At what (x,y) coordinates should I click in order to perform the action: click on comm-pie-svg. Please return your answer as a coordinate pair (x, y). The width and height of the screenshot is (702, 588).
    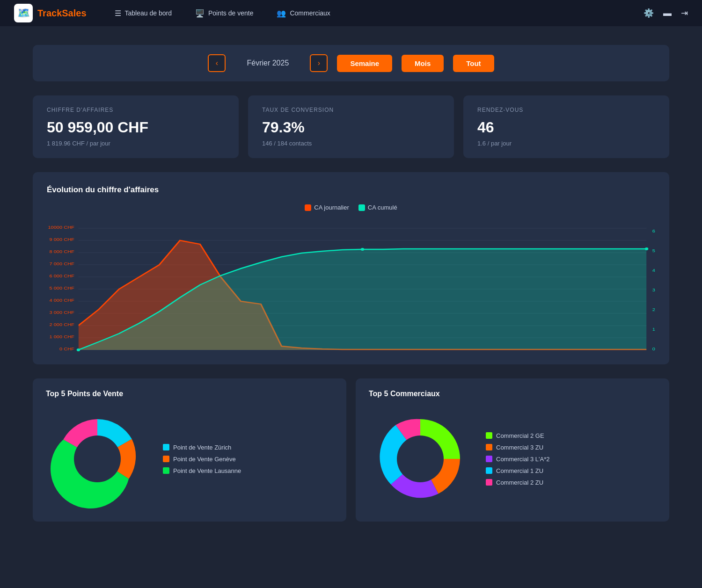
    Looking at the image, I should click on (420, 459).